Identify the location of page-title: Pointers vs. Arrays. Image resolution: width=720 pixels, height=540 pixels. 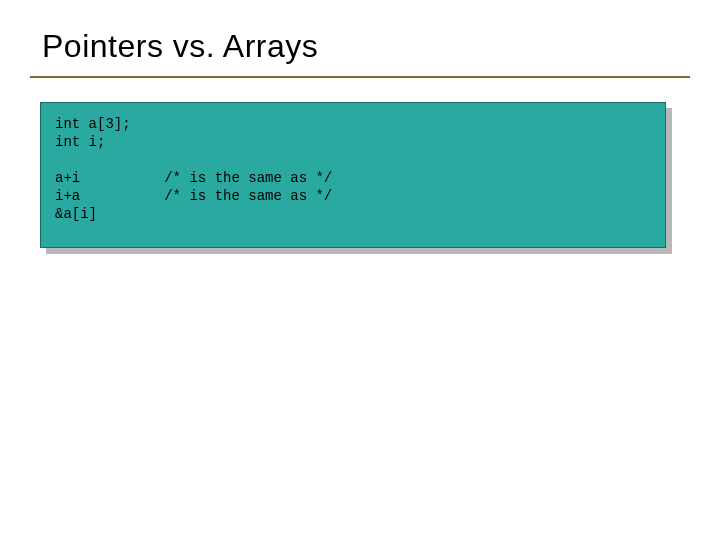
(361, 46).